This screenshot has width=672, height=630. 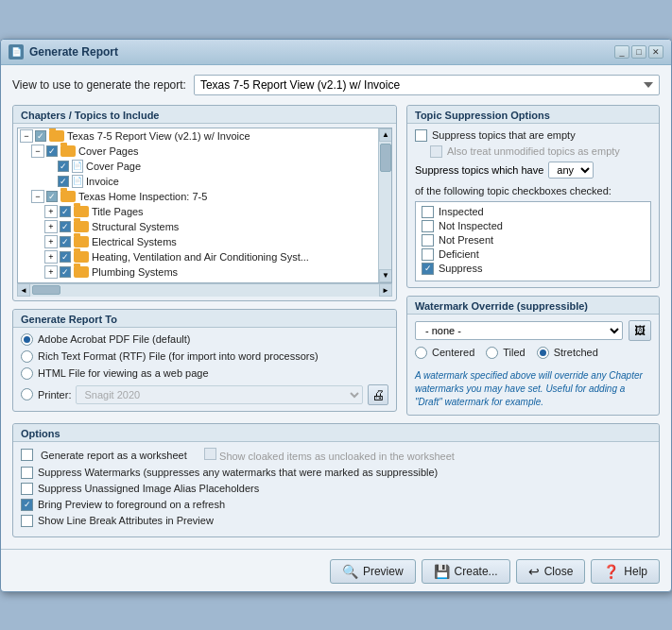 I want to click on printer-select: Snagit 2020, so click(x=219, y=395).